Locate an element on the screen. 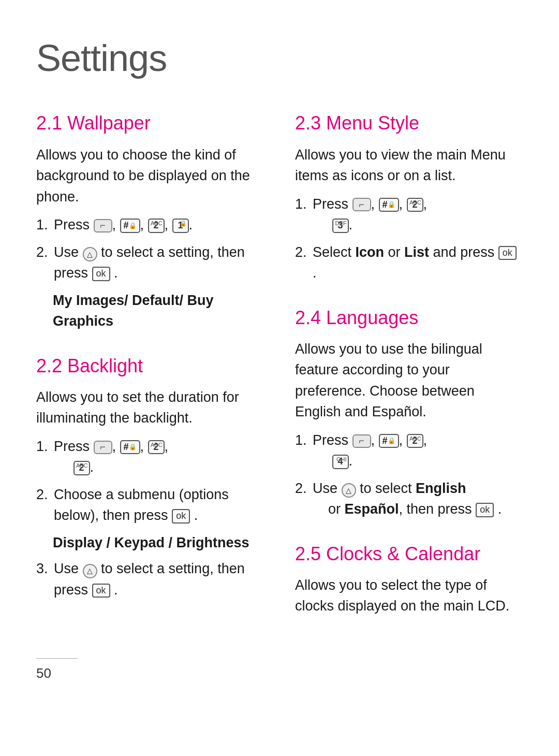 The width and height of the screenshot is (559, 756). backlight-heading: 2.2 Backlight is located at coordinates (150, 366).